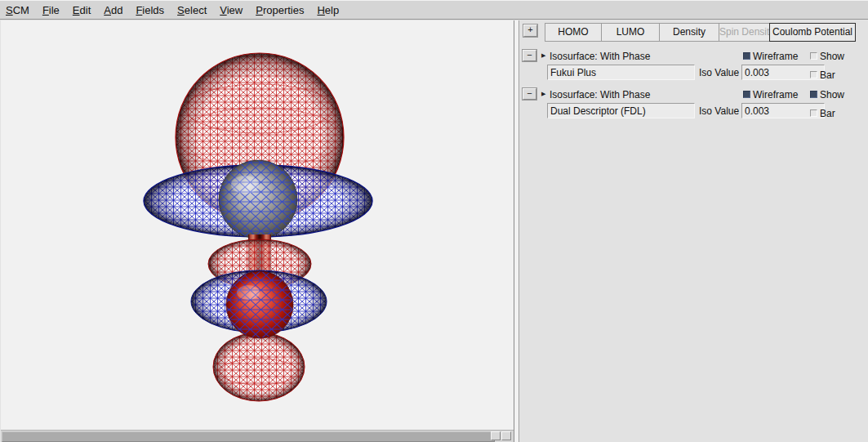  What do you see at coordinates (260, 305) in the screenshot?
I see `oxygen-atom` at bounding box center [260, 305].